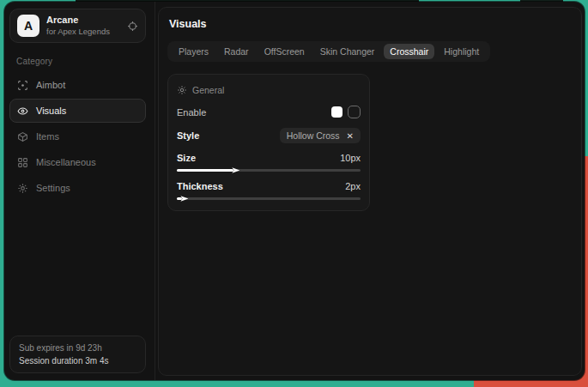 Image resolution: width=588 pixels, height=387 pixels. I want to click on size-label: Size, so click(186, 158).